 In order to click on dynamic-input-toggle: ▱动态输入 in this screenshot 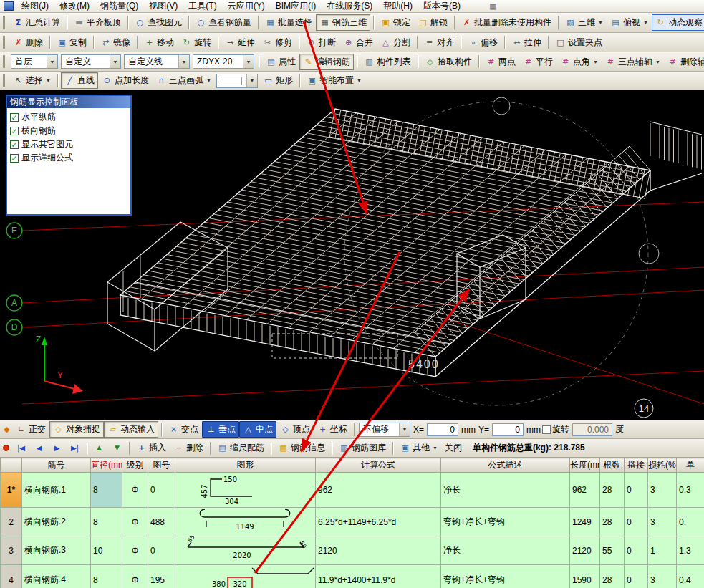, I will do `click(131, 430)`.